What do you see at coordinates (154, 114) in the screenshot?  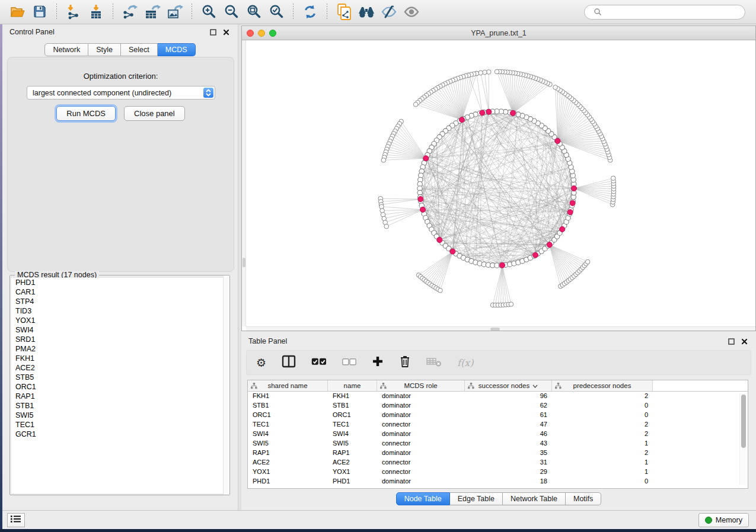 I see `close-panel-button: Close panel` at bounding box center [154, 114].